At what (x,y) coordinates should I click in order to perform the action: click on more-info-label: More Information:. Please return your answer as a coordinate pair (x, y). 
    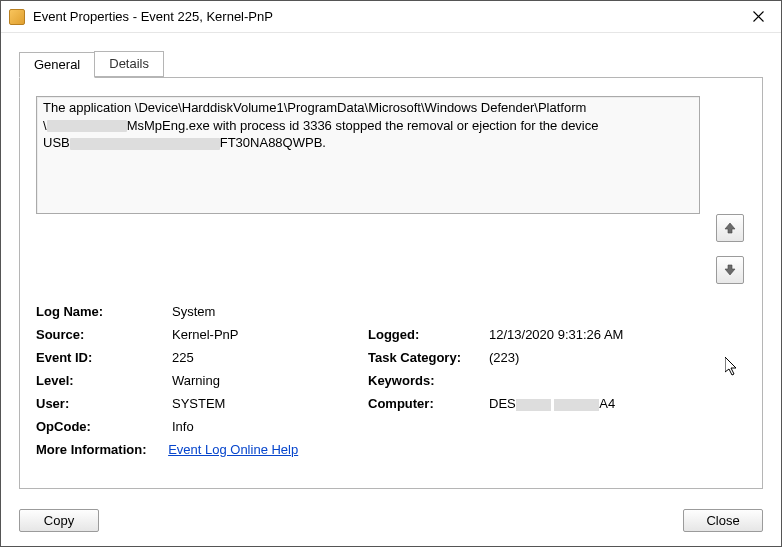
    Looking at the image, I should click on (92, 450).